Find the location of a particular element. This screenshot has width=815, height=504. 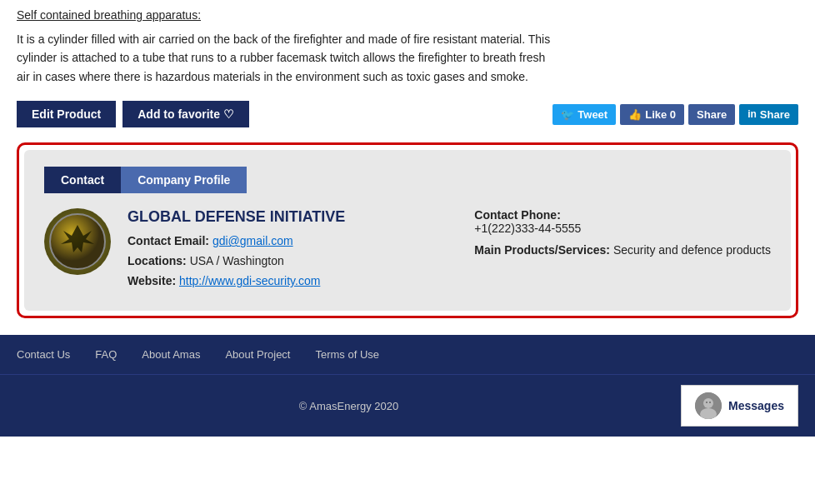

facebook-like-button: 👍 Like 0 is located at coordinates (652, 115).